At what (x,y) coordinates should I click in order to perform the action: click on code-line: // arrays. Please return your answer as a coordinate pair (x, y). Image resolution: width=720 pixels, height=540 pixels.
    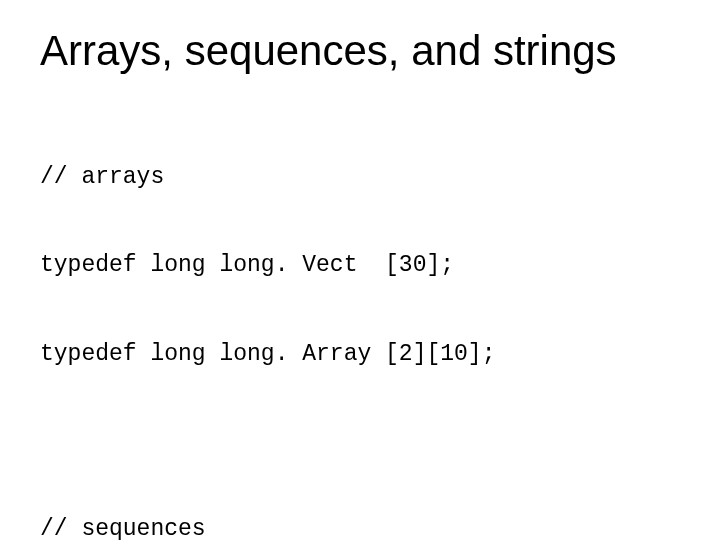
    Looking at the image, I should click on (360, 178).